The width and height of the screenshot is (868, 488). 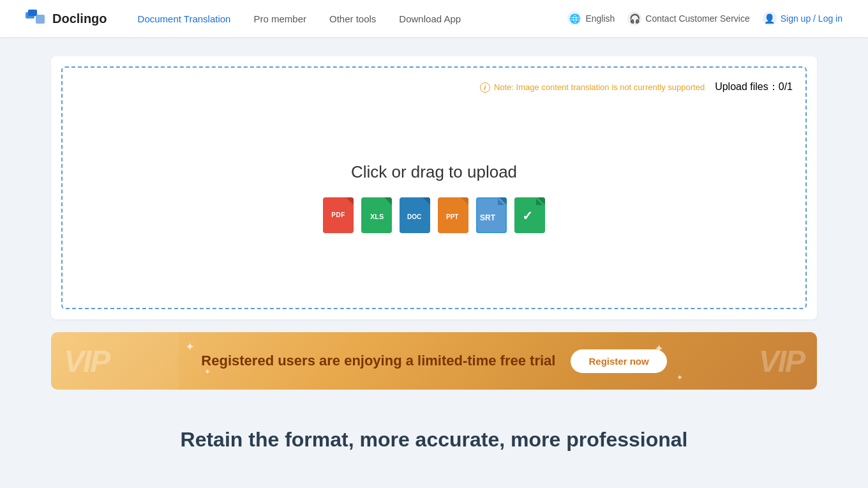 What do you see at coordinates (434, 361) in the screenshot?
I see `vip-banner: VIP ✦ ✦ Registered users are enjoying a …` at bounding box center [434, 361].